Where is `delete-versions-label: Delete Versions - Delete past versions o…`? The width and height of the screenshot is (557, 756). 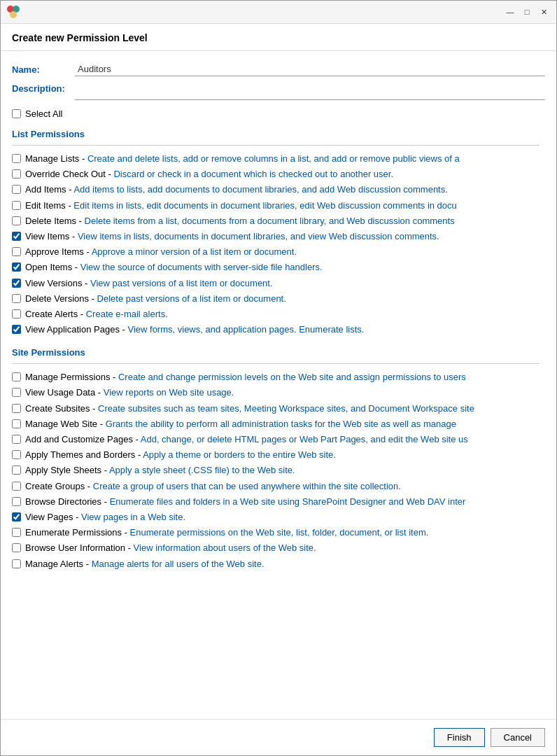 delete-versions-label: Delete Versions - Delete past versions o… is located at coordinates (155, 299).